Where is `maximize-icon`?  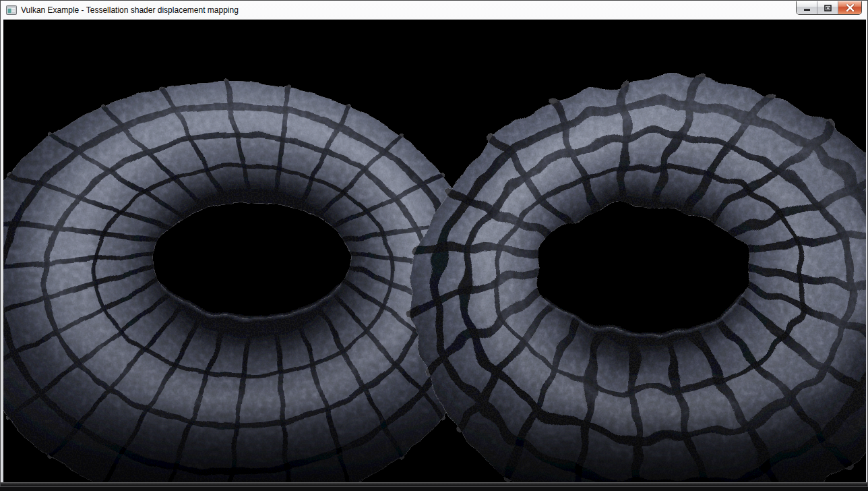 maximize-icon is located at coordinates (828, 8).